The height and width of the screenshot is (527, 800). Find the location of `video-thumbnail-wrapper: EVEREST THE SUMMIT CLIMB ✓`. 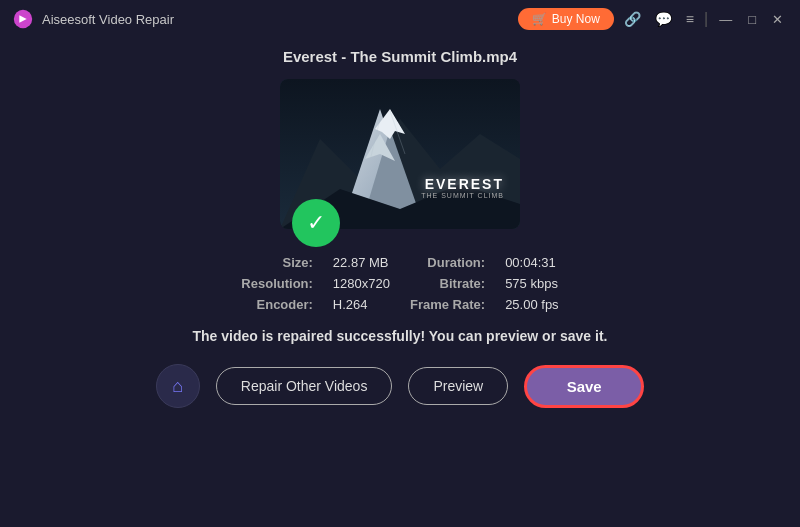

video-thumbnail-wrapper: EVEREST THE SUMMIT CLIMB ✓ is located at coordinates (400, 154).